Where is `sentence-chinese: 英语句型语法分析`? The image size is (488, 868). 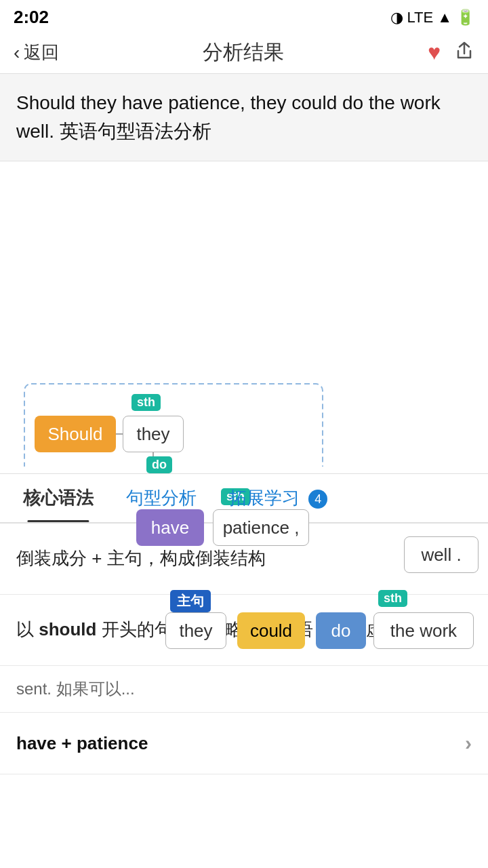 sentence-chinese: 英语句型语法分析 is located at coordinates (136, 132).